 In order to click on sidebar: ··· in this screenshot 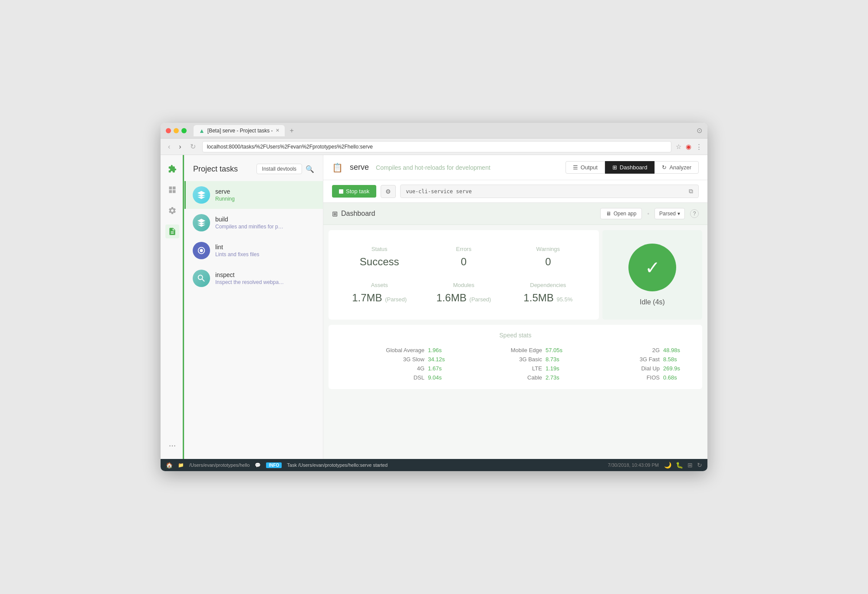, I will do `click(173, 307)`.